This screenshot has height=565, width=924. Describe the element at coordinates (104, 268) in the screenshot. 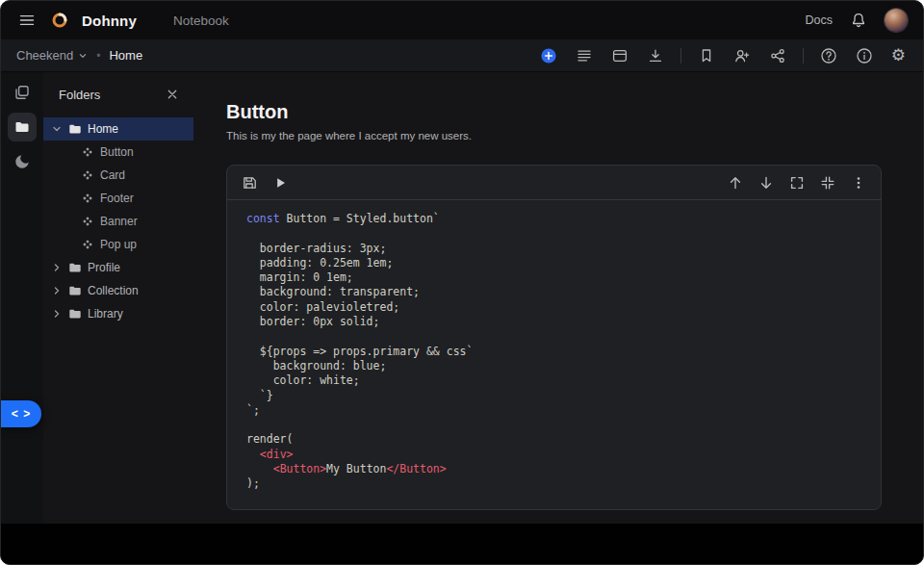

I see `folder-label: Profile` at that location.